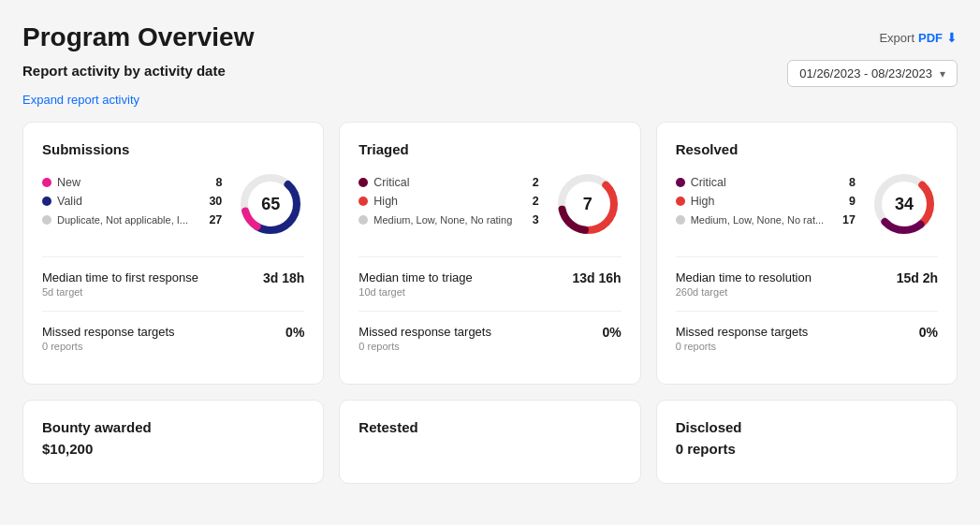 The height and width of the screenshot is (525, 980). What do you see at coordinates (132, 182) in the screenshot?
I see `list-item: New 8` at bounding box center [132, 182].